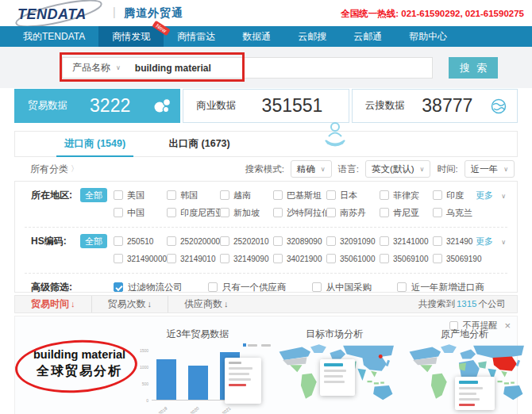 The height and width of the screenshot is (414, 532). Describe the element at coordinates (466, 377) in the screenshot. I see `origin-analysis-map` at that location.